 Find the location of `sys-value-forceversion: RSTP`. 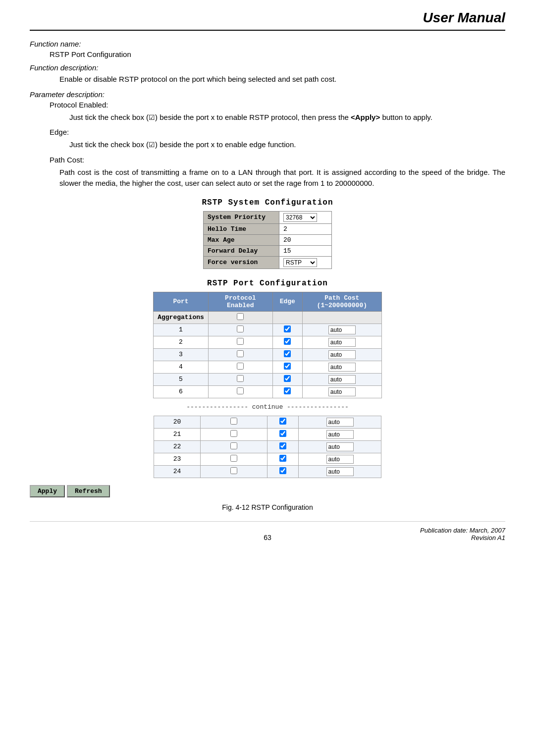

sys-value-forceversion: RSTP is located at coordinates (306, 263).